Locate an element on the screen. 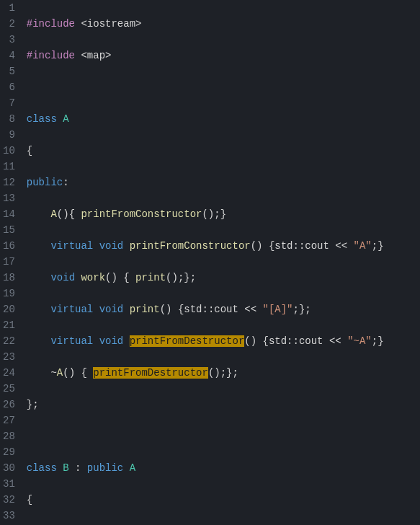  code-line: A(){ printFromConstructor();} is located at coordinates (205, 214).